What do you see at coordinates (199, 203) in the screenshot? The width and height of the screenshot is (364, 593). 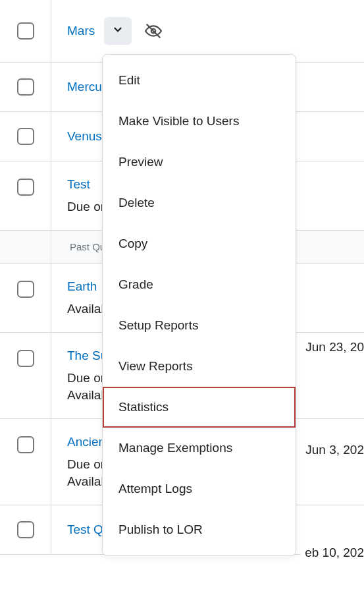 I see `menu-item-delete: Delete` at bounding box center [199, 203].